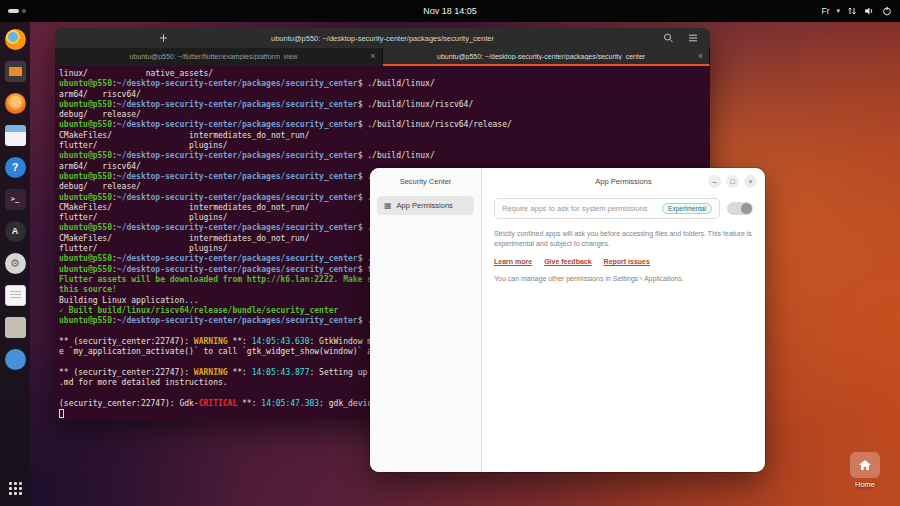 The image size is (900, 506). Describe the element at coordinates (426, 206) in the screenshot. I see `sidebar-item-app-permissions: ▦ App Permissions` at that location.